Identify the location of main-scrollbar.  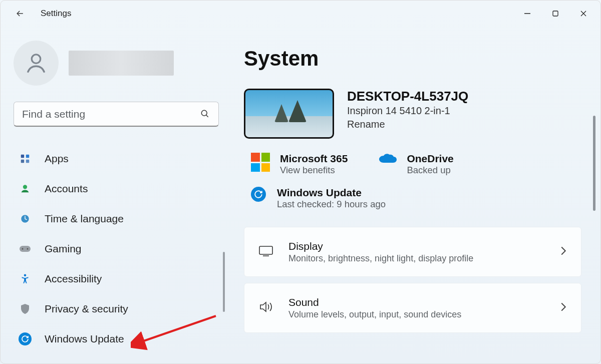
(594, 163).